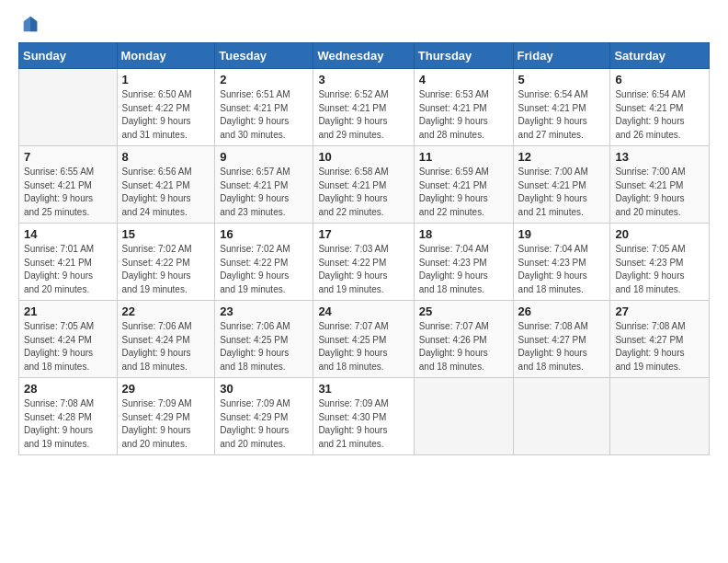 The width and height of the screenshot is (728, 563). I want to click on day-cell: 19Sunrise: 7:04 AM Sunset: 4:23 PM Dayli…, so click(562, 262).